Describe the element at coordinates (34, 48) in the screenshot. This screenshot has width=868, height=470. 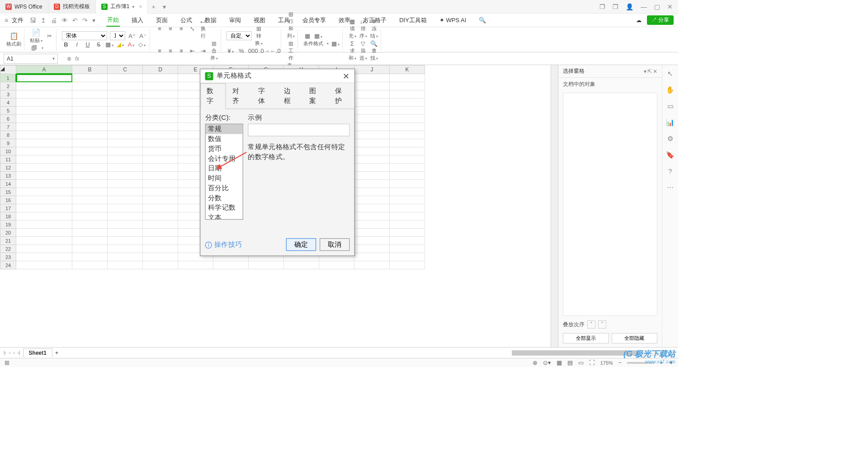
I see `copy-icon: 🗐` at that location.